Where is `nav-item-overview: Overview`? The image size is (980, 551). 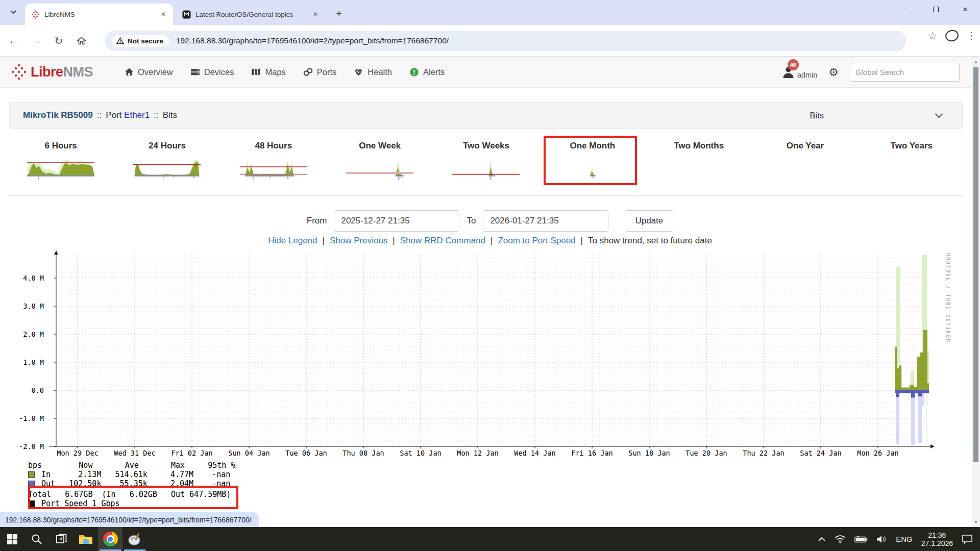
nav-item-overview: Overview is located at coordinates (149, 72).